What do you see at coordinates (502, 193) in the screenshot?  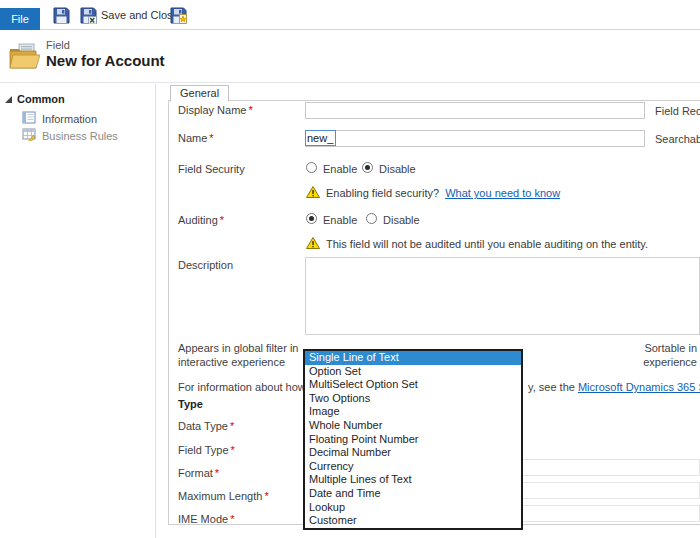 I see `what-you-need-to-know-link: What you need to know` at bounding box center [502, 193].